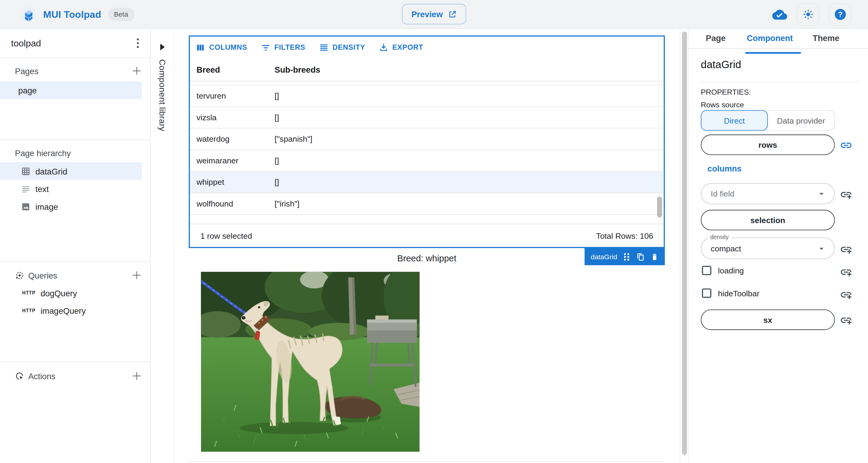 The width and height of the screenshot is (868, 463). I want to click on theme-toggle-button, so click(808, 14).